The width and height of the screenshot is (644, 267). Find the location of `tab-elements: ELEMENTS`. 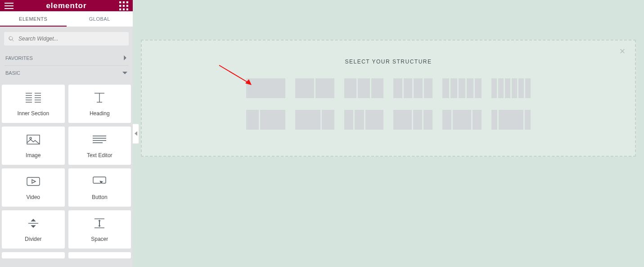

tab-elements: ELEMENTS is located at coordinates (33, 19).